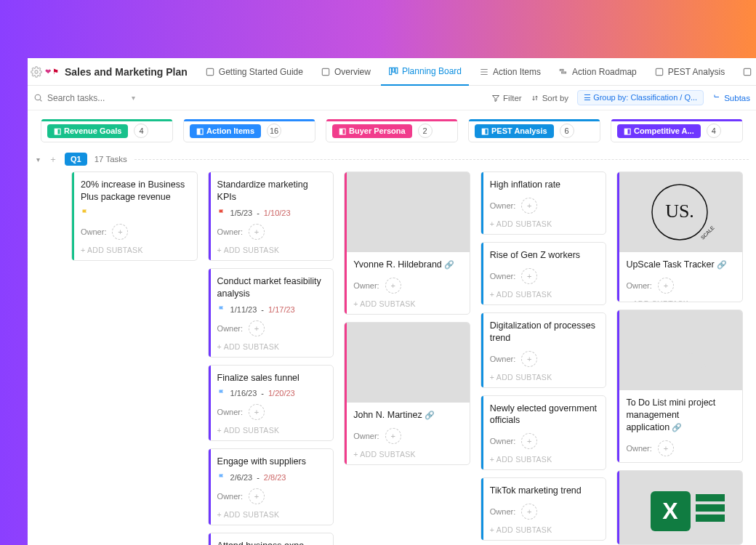  Describe the element at coordinates (737, 98) in the screenshot. I see `subtasks-label: Subtas` at that location.